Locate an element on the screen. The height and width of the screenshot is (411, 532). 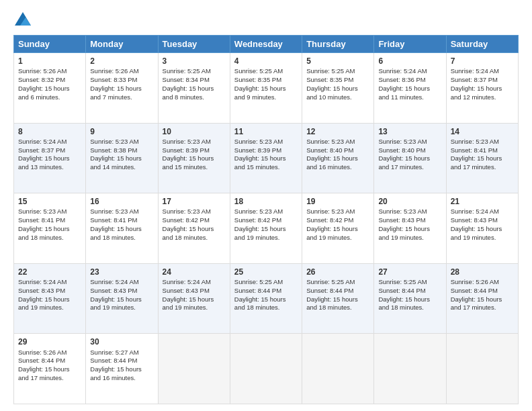
calendar-cell: 7Sunrise: 5:24 AMSunset: 8:37 PMDaylight… is located at coordinates (482, 89).